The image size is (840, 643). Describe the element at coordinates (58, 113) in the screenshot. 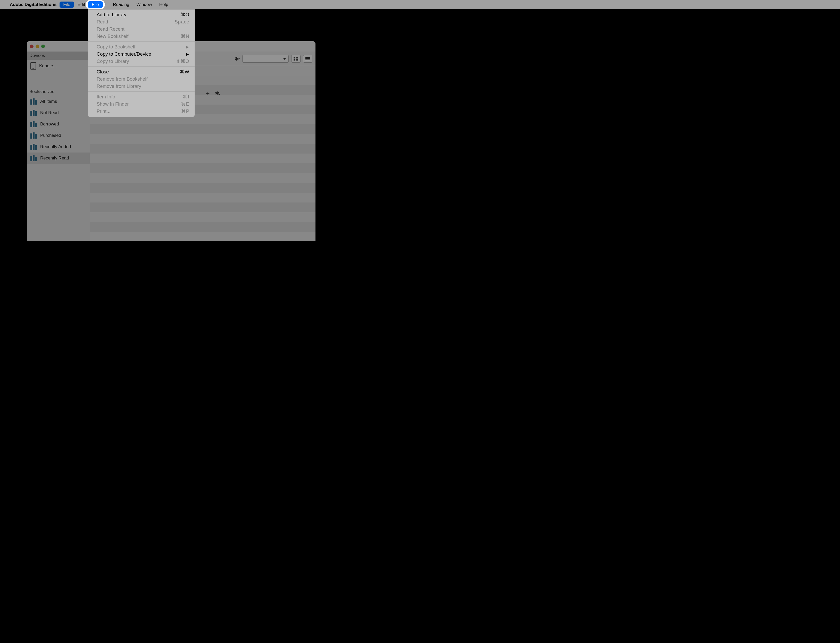

I see `sidebar-shelf-not-read: Not Read` at that location.